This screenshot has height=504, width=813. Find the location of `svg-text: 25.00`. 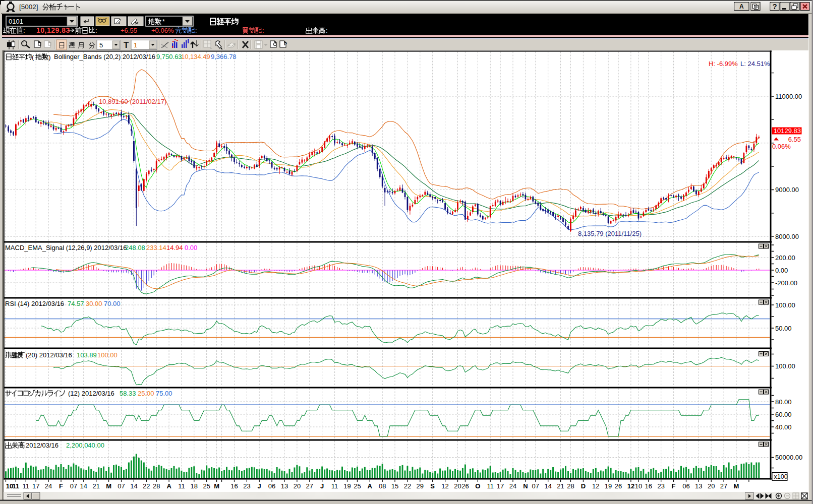

svg-text: 25.00 is located at coordinates (146, 393).